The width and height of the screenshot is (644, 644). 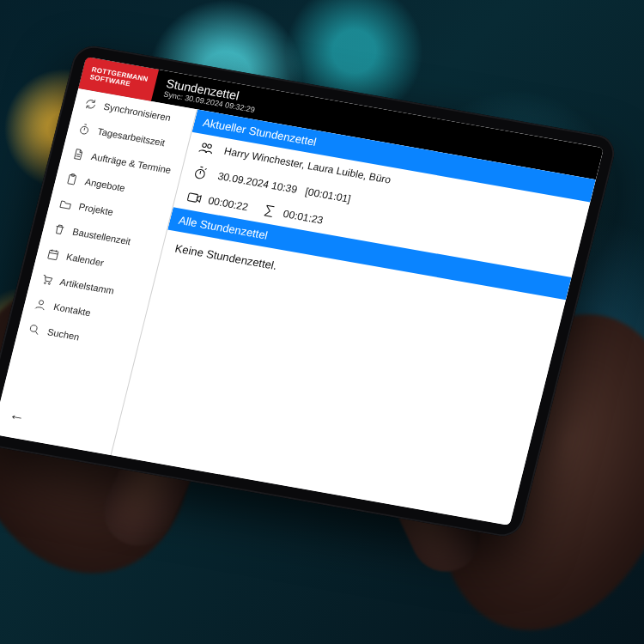 I want to click on empty-text: Keine Stundenzettel., so click(x=226, y=258).